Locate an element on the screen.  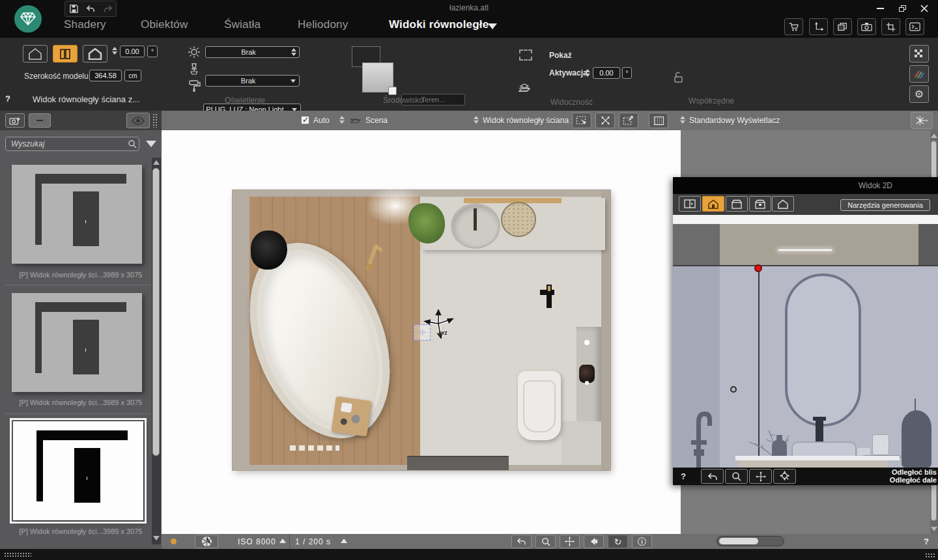
tab-house-outline-view is located at coordinates (783, 204).